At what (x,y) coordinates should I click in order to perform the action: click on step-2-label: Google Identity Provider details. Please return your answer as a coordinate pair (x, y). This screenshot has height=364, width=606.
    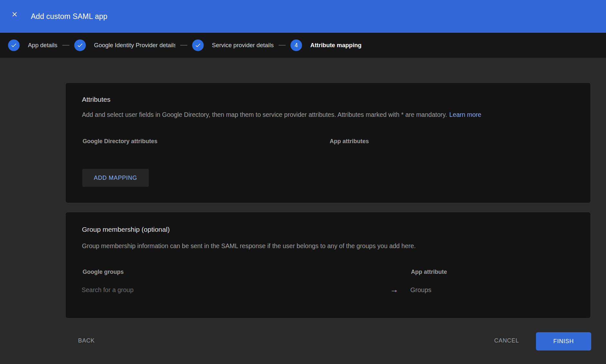
    Looking at the image, I should click on (135, 45).